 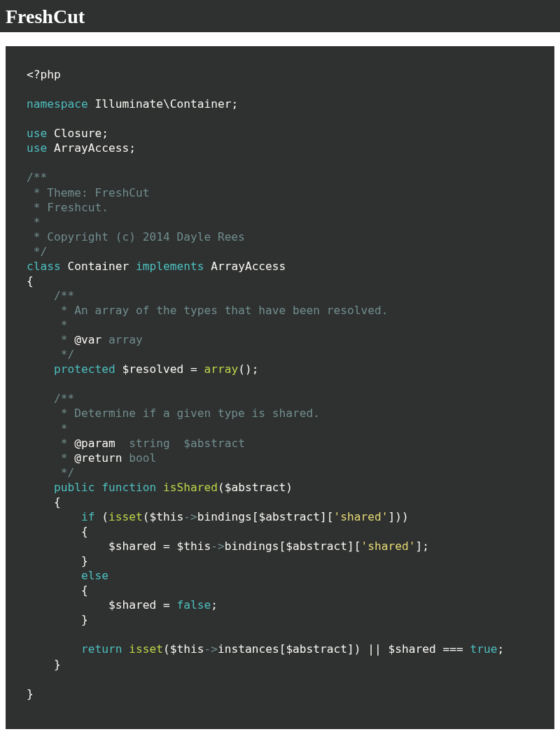 What do you see at coordinates (156, 266) in the screenshot?
I see `code-line: class Container implements ArrayAccess` at bounding box center [156, 266].